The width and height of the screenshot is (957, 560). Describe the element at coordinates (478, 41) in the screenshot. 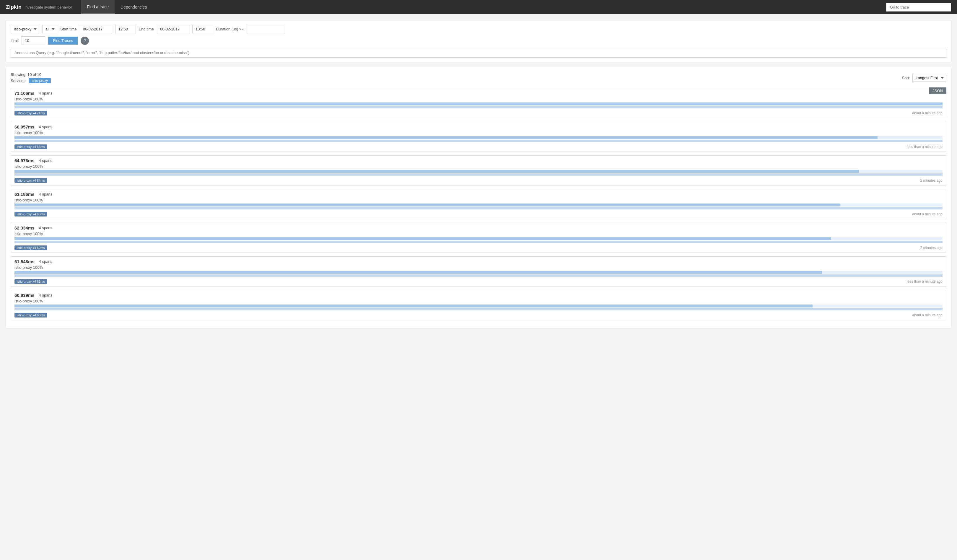

I see `filter-bar: istio-proxy all all Start time End time …` at that location.